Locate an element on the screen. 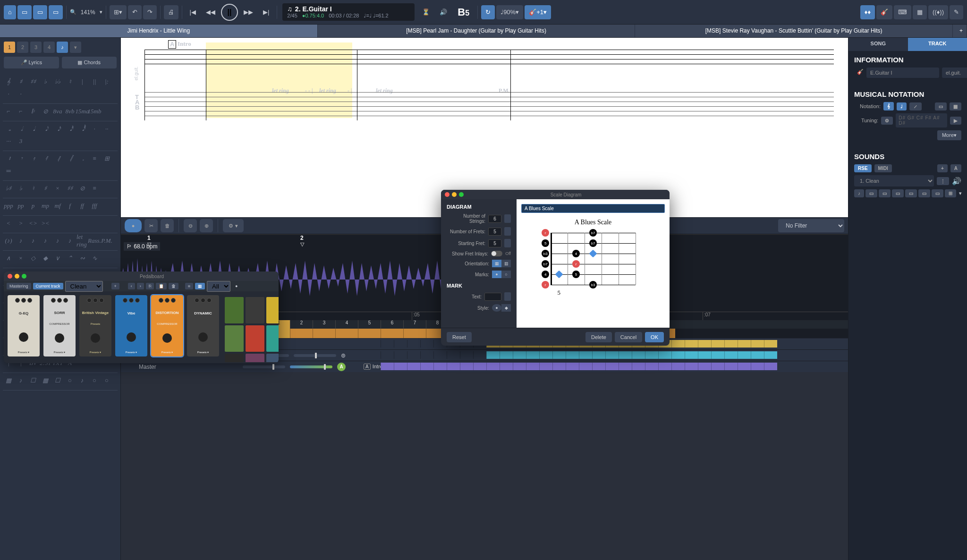 The width and height of the screenshot is (967, 560). palette-item: mf is located at coordinates (58, 206).